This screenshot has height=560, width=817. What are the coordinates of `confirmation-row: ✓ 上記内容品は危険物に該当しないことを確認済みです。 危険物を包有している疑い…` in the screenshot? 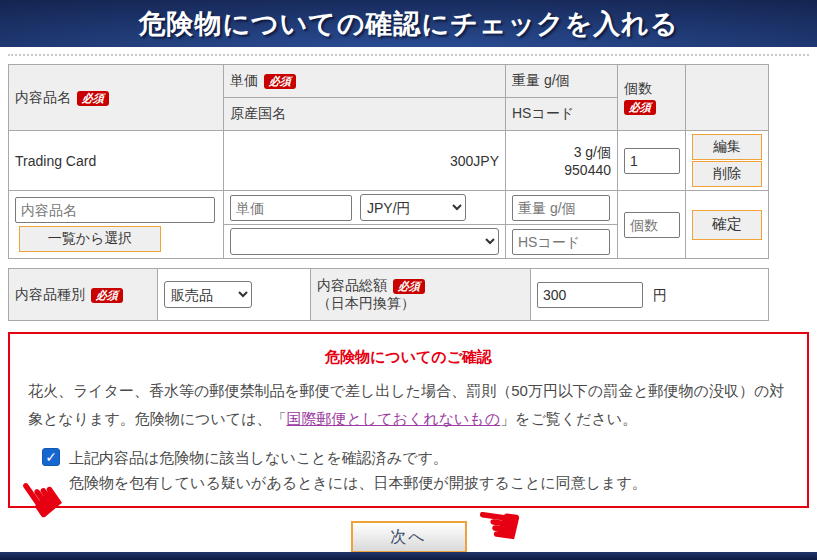 It's located at (416, 470).